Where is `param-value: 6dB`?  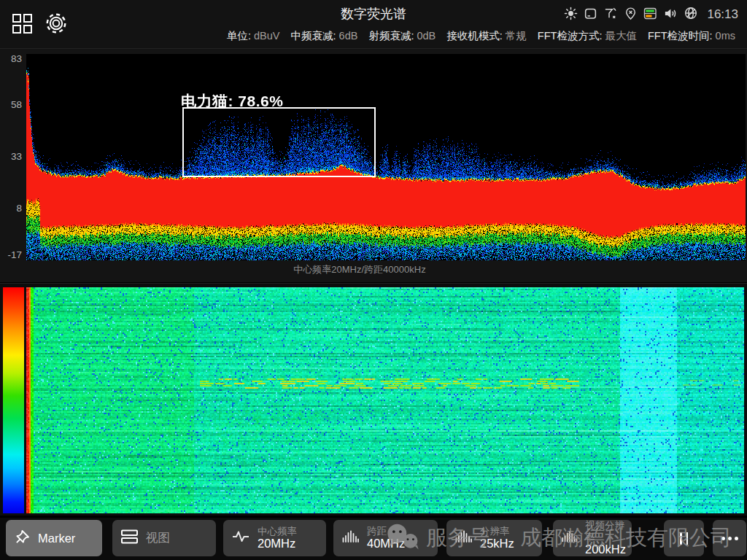
param-value: 6dB is located at coordinates (349, 36).